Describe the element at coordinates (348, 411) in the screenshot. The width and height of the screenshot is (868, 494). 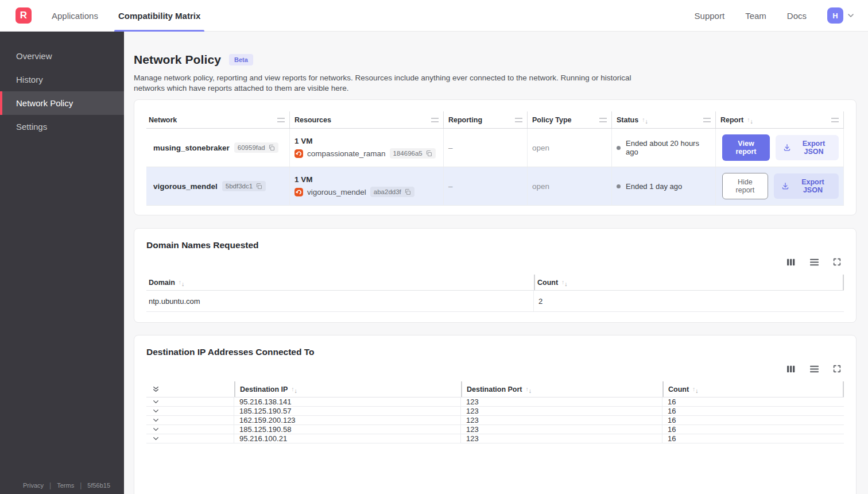
I see `destination-ip-cell: 185.125.190.57` at that location.